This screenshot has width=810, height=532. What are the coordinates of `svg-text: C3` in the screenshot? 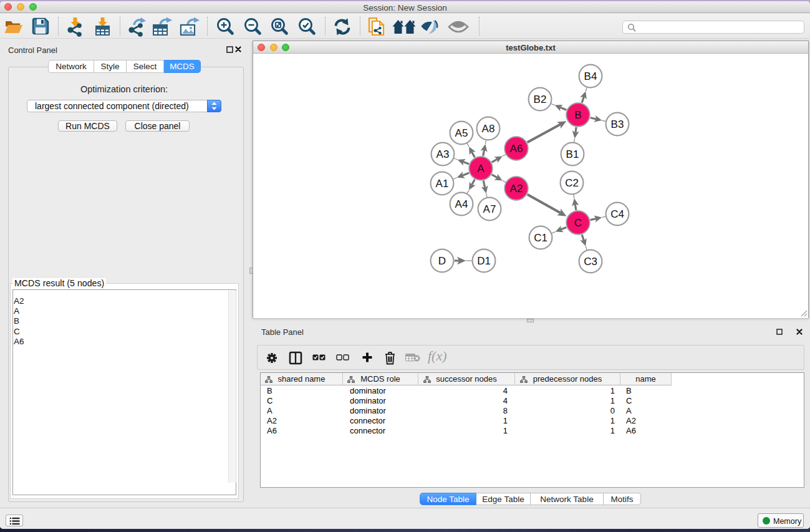 It's located at (591, 262).